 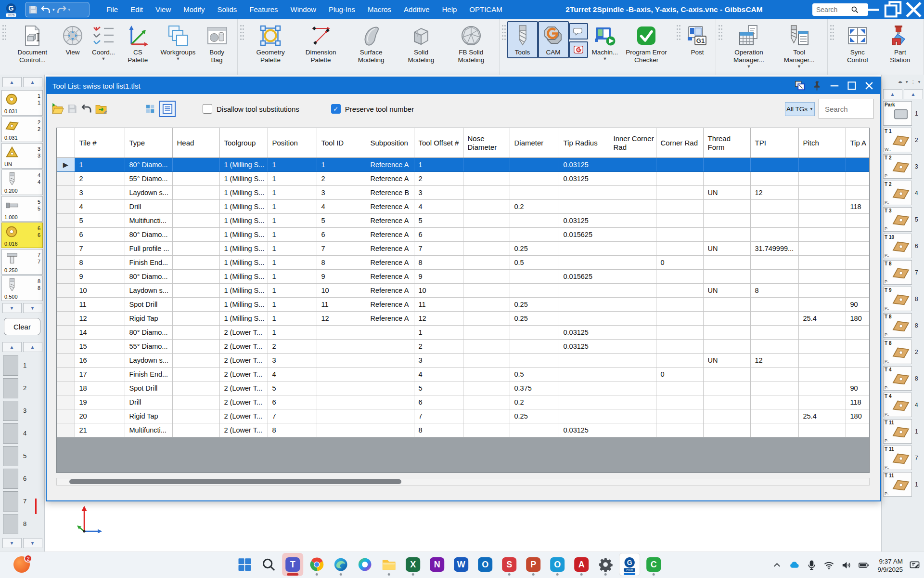 I want to click on turret-tile-box: T 11P.., so click(x=898, y=485).